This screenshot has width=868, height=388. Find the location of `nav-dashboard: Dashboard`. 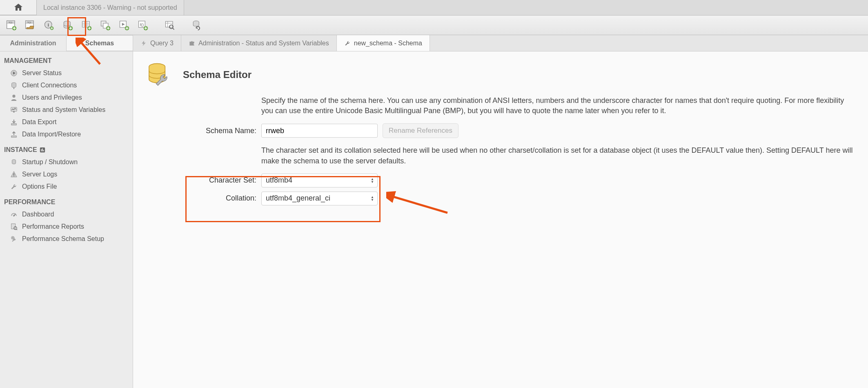

nav-dashboard: Dashboard is located at coordinates (66, 214).